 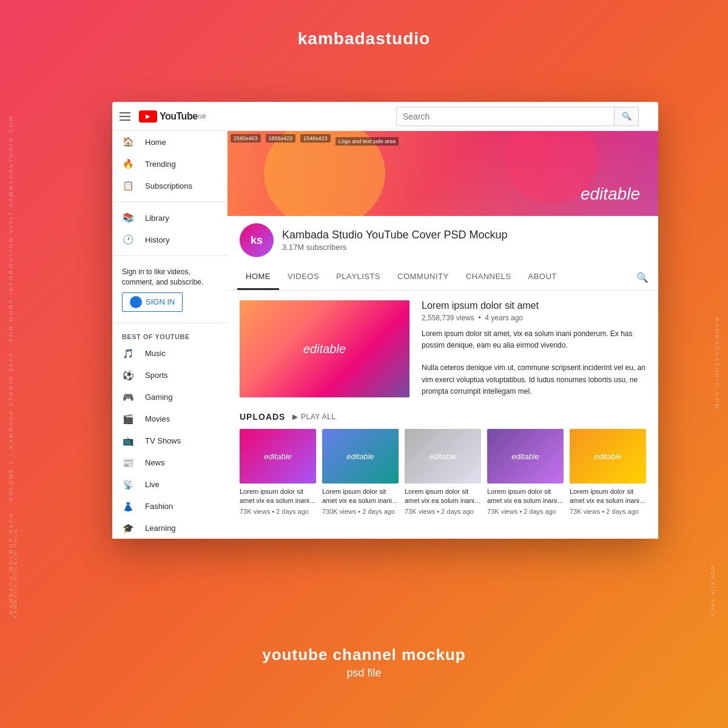 I want to click on sidebar-item-home: 🏠 Home, so click(x=170, y=142).